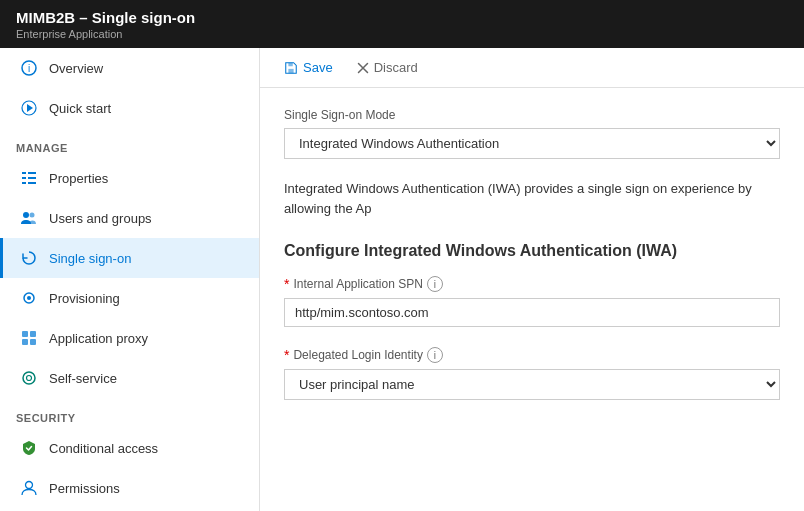 This screenshot has height=511, width=804. What do you see at coordinates (435, 284) in the screenshot?
I see `spn-info-icon: i` at bounding box center [435, 284].